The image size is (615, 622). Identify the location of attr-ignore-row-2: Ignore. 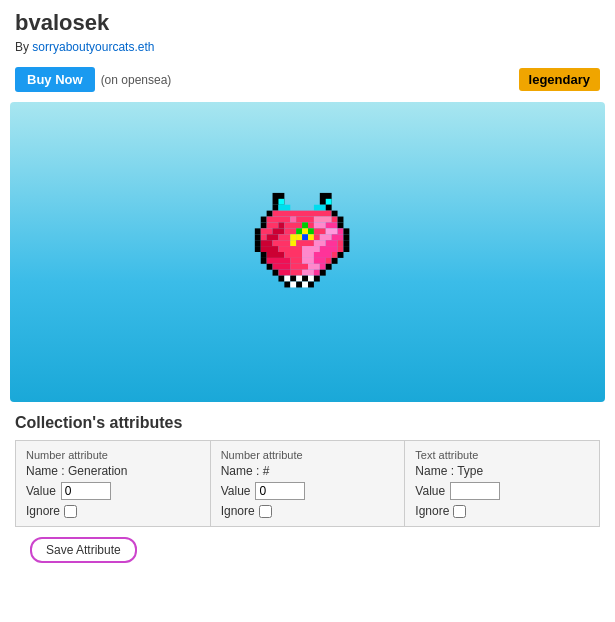
(308, 511).